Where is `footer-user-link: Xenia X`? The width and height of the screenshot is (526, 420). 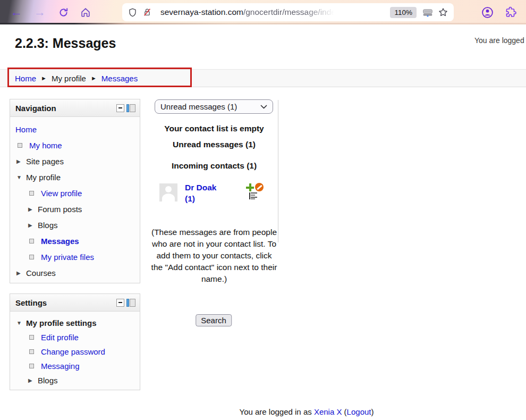 footer-user-link: Xenia X is located at coordinates (328, 411).